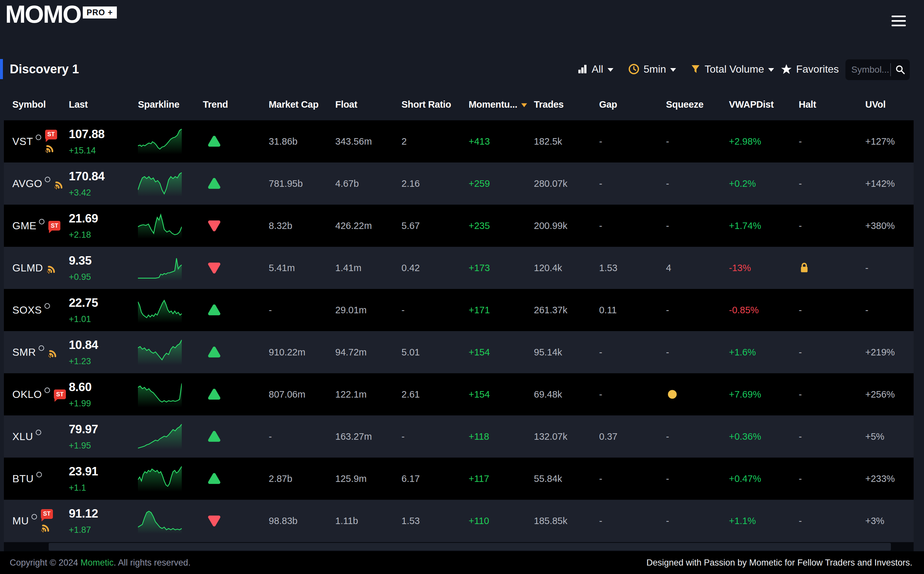 This screenshot has width=924, height=574. Describe the element at coordinates (875, 105) in the screenshot. I see `column-header-uvol: UVol` at that location.